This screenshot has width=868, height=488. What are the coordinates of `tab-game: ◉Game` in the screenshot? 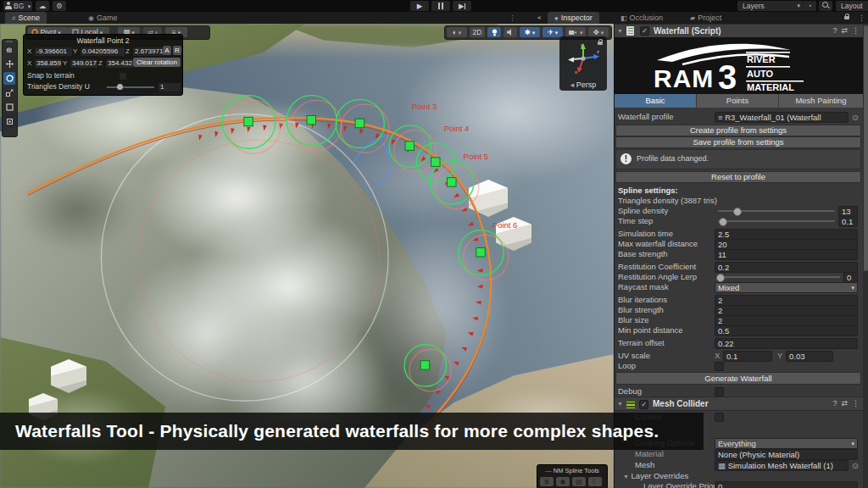 It's located at (103, 18).